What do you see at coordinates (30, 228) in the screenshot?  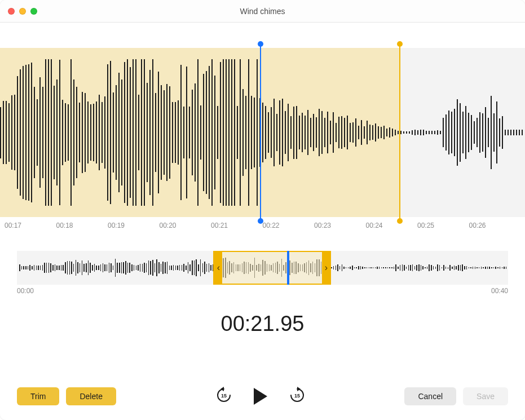 I see `ruler-label: 00:17` at bounding box center [30, 228].